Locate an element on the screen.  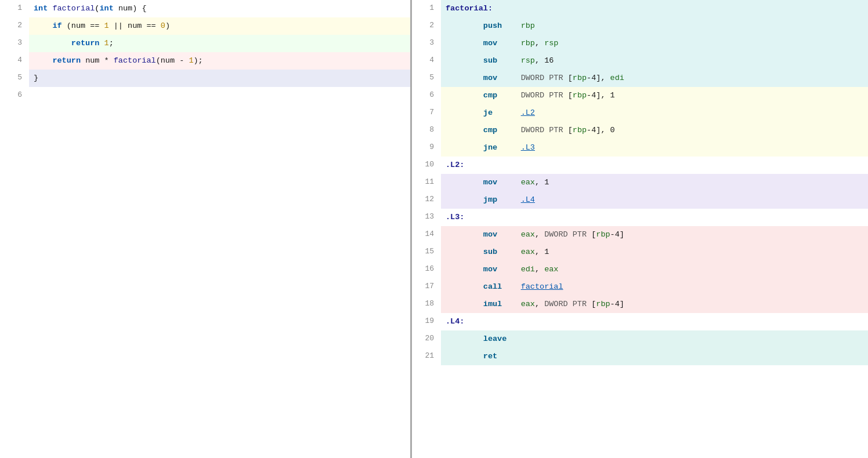
table-row: 6 cmp DWORD PTR [rbp-4], 1 is located at coordinates (640, 96).